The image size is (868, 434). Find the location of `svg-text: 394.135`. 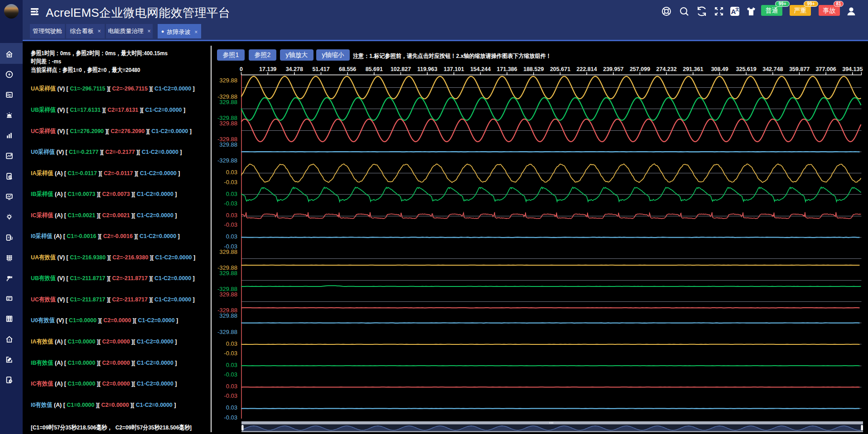

svg-text: 394.135 is located at coordinates (853, 69).